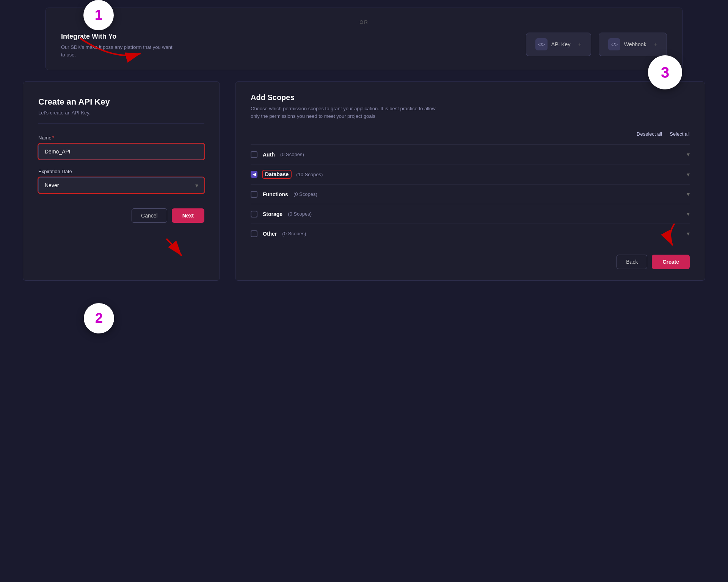 This screenshot has width=728, height=582. What do you see at coordinates (688, 194) in the screenshot?
I see `scope-chevron-functions: ▾` at bounding box center [688, 194].